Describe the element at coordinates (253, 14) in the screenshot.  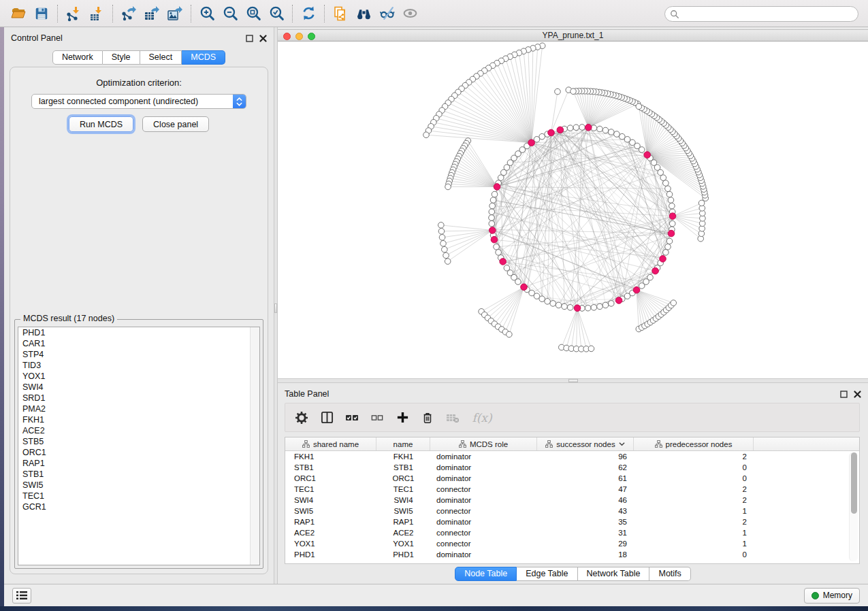
I see `zoom-fit-button` at that location.